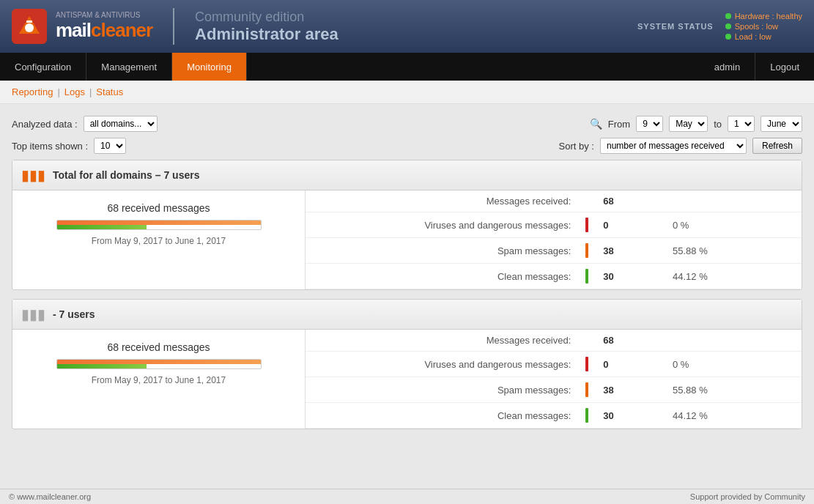 The image size is (814, 504). I want to click on stat-row-1-2: Spam messages: 38 55.88 %, so click(554, 390).